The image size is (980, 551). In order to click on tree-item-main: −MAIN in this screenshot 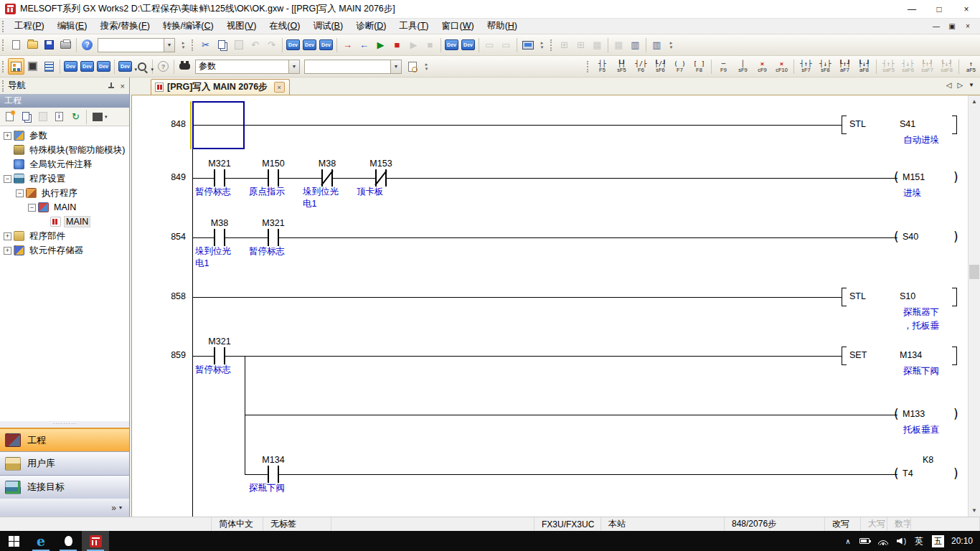, I will do `click(65, 207)`.